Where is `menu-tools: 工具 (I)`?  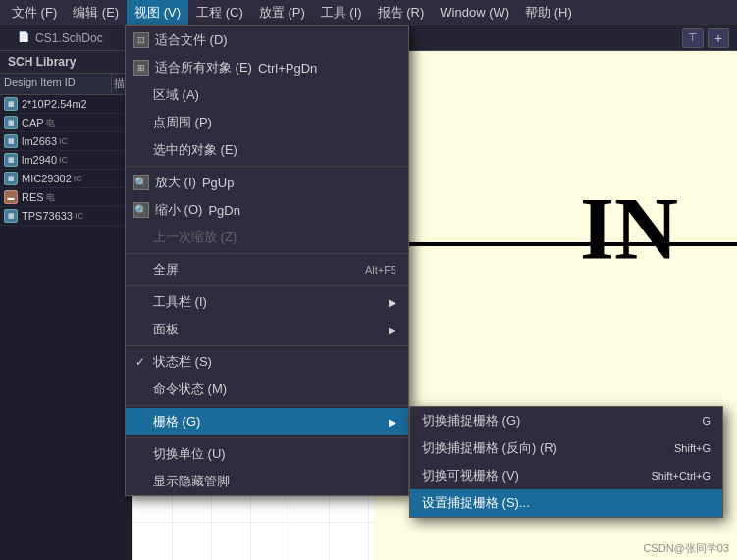 menu-tools: 工具 (I) is located at coordinates (342, 12).